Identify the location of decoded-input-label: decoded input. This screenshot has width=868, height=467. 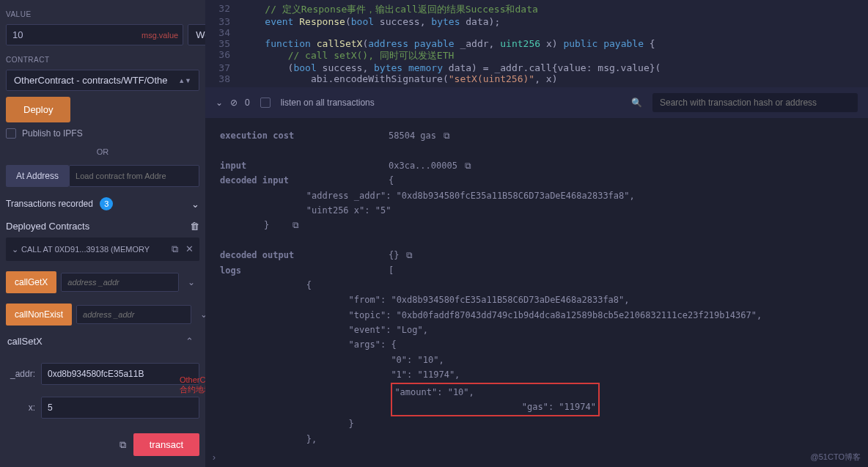
(304, 180).